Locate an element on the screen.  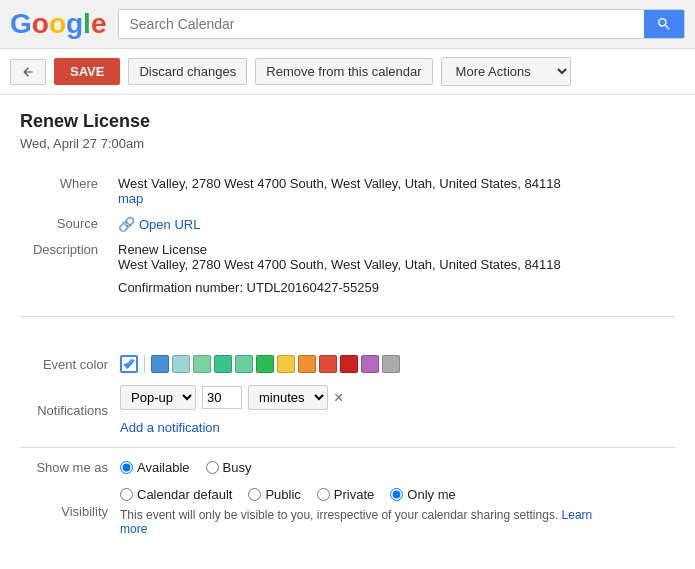
private-radio is located at coordinates (324, 494).